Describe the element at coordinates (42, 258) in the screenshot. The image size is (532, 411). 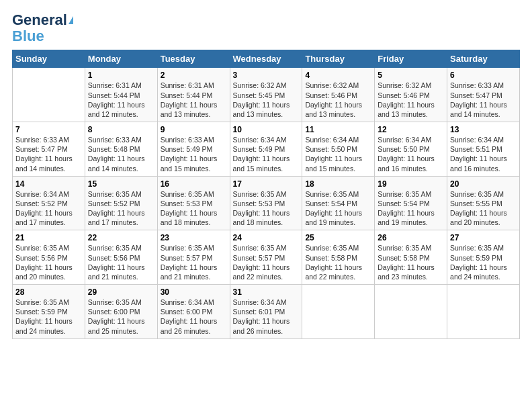
I see `cell-info: Sunset: 5:56 PM` at that location.